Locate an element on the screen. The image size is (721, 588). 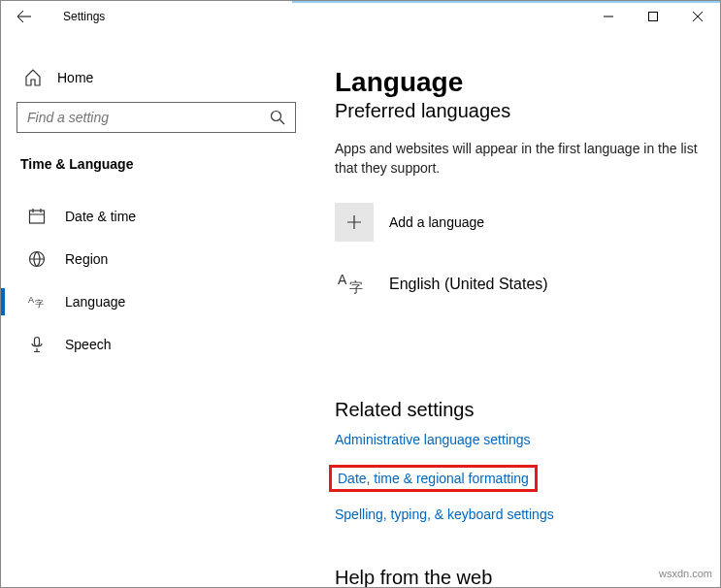
plus-icon is located at coordinates (354, 222).